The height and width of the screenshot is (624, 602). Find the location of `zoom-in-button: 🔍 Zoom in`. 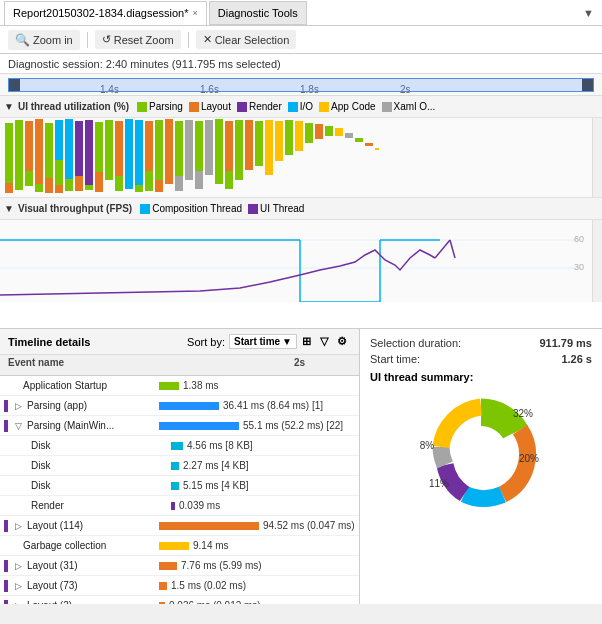

zoom-in-button: 🔍 Zoom in is located at coordinates (44, 40).